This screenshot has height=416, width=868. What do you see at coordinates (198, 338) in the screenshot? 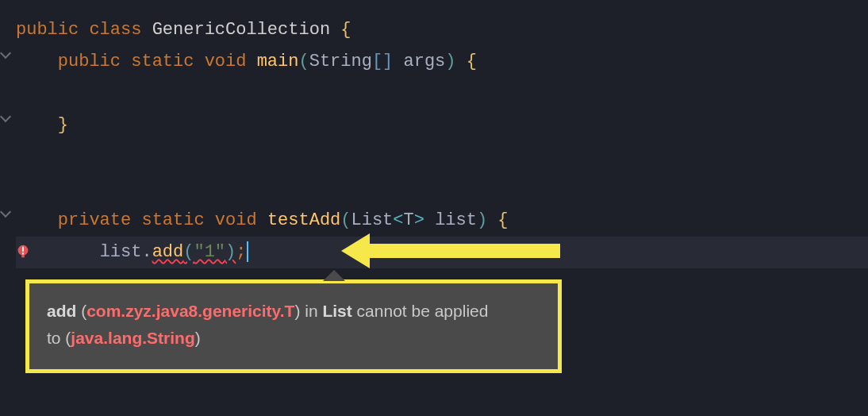
I see `tooltip-text: )` at bounding box center [198, 338].